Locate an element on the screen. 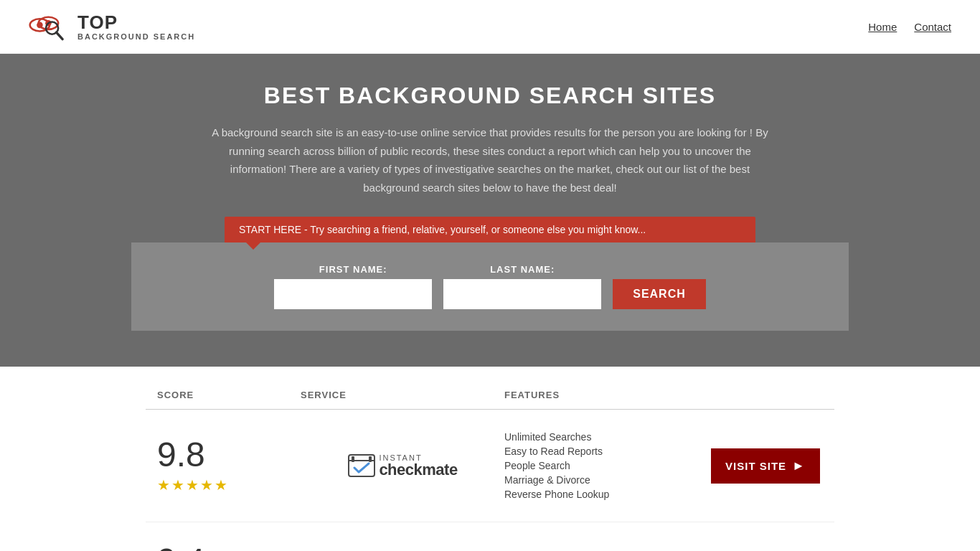  score-value: 9.4 is located at coordinates (181, 547).